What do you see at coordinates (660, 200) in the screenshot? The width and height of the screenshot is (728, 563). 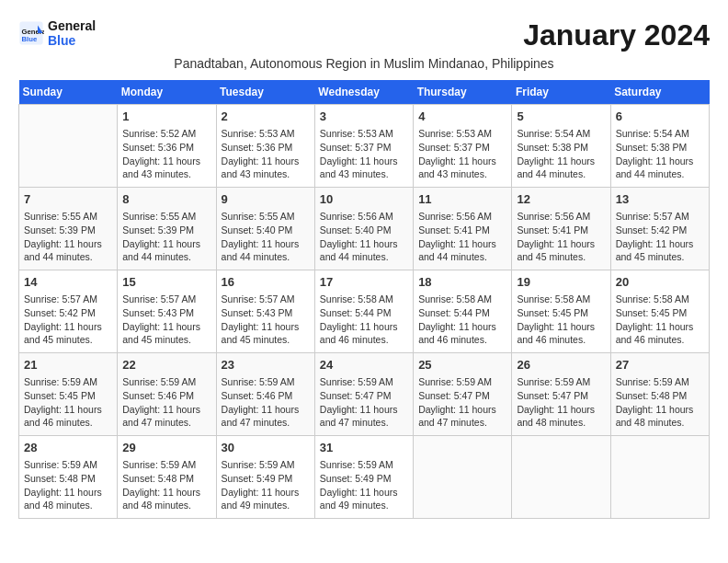 I see `day-number: 13` at bounding box center [660, 200].